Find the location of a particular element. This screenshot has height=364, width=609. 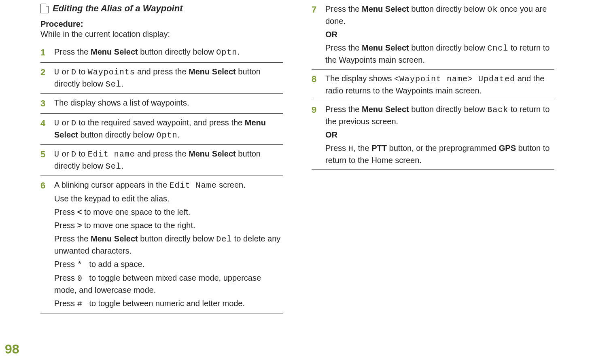

text-run: screen. is located at coordinates (231, 185).